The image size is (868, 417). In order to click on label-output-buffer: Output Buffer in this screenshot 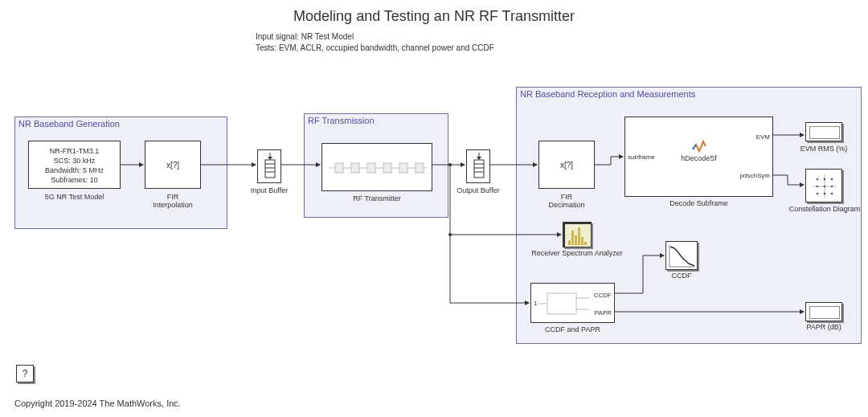, I will do `click(478, 190)`.